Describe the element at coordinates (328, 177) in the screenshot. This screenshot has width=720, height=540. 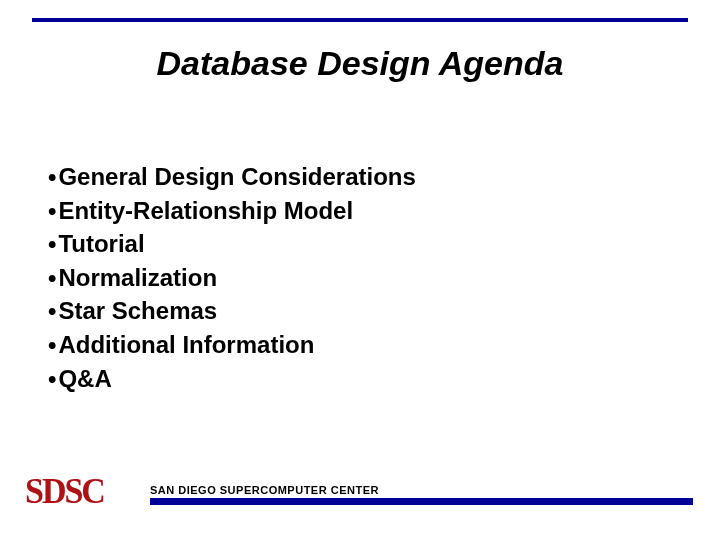
I see `list-item: •General Design Considerations` at that location.